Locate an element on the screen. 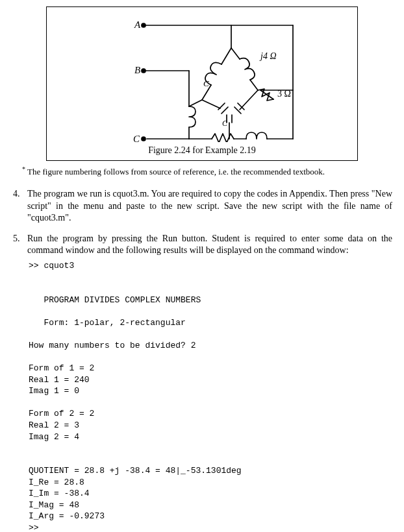  label-b: B is located at coordinates (138, 70).